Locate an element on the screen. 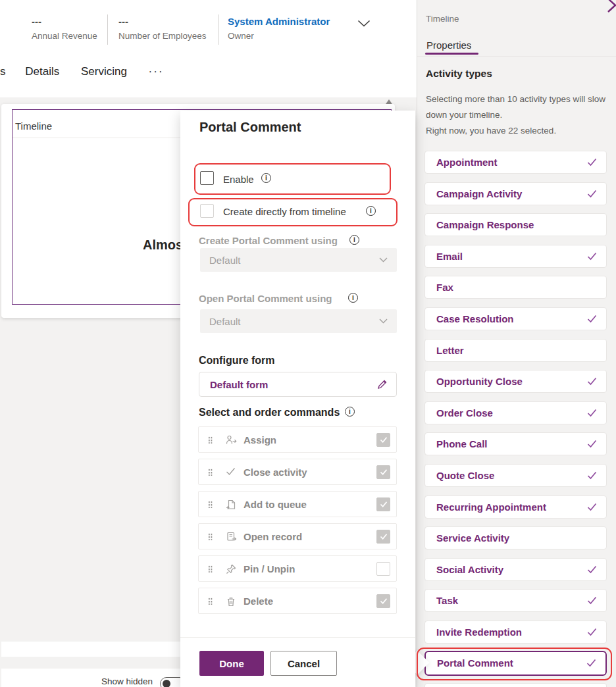 The width and height of the screenshot is (616, 687). note-line-1: Selecting more than 10 activity types wi… is located at coordinates (517, 107).